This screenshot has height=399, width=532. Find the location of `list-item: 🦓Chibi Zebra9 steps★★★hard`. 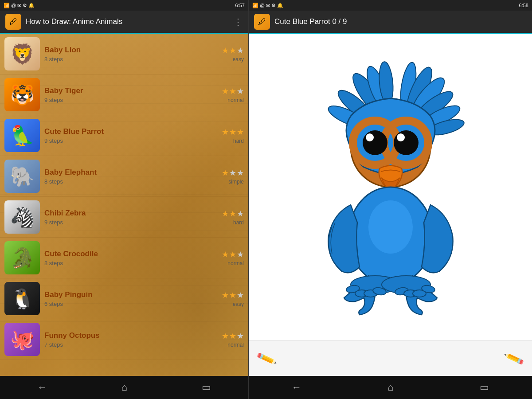

list-item: 🦓Chibi Zebra9 steps★★★hard is located at coordinates (124, 217).